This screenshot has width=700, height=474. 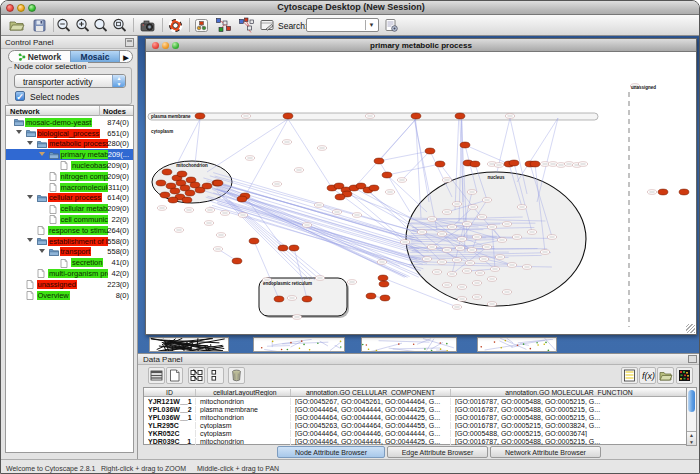 I want to click on table-row: YJR121W__1mitochondrion[GO:0045267, GO:0…, so click(x=415, y=401).